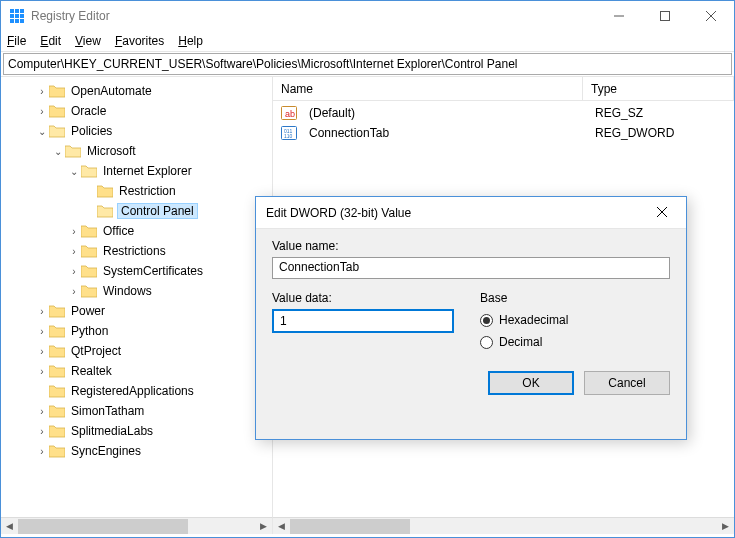 This screenshot has width=735, height=538. I want to click on maximize-icon, so click(665, 16).